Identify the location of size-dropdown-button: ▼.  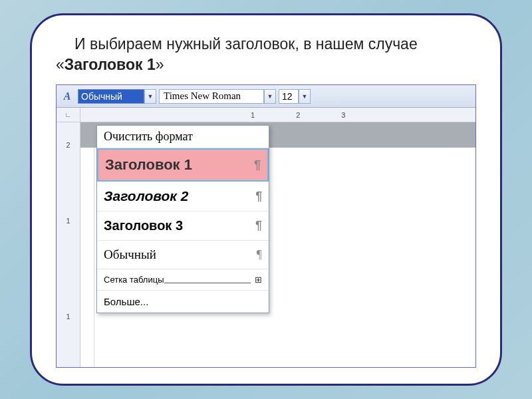
(305, 96).